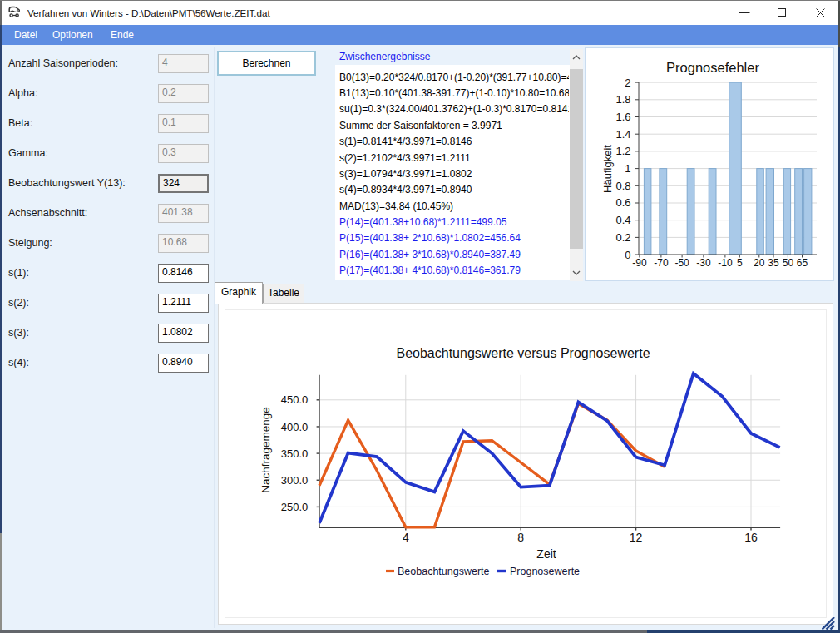 This screenshot has width=840, height=633. What do you see at coordinates (725, 263) in the screenshot?
I see `svg-text: -10` at bounding box center [725, 263].